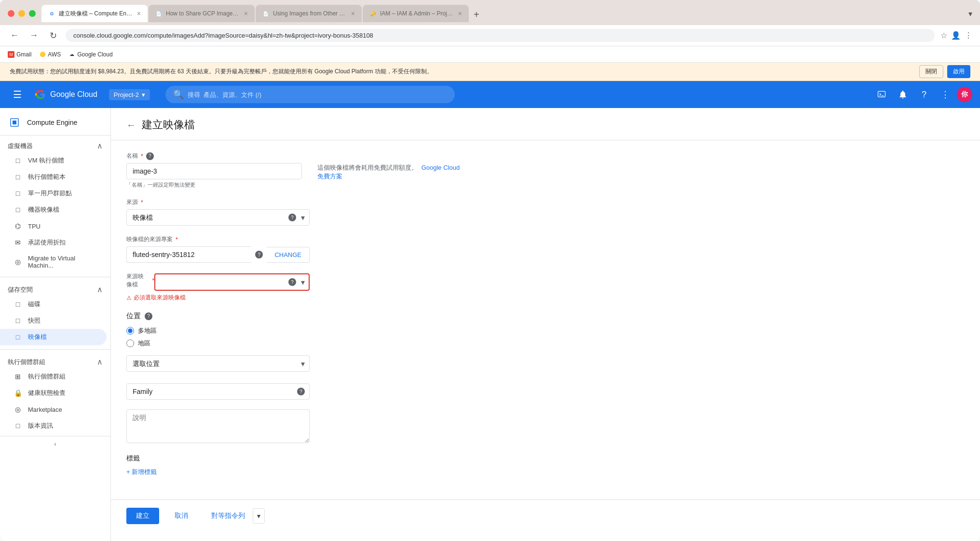 This screenshot has width=980, height=541. Describe the element at coordinates (14, 36) in the screenshot. I see `back-nav-button: ←` at that location.